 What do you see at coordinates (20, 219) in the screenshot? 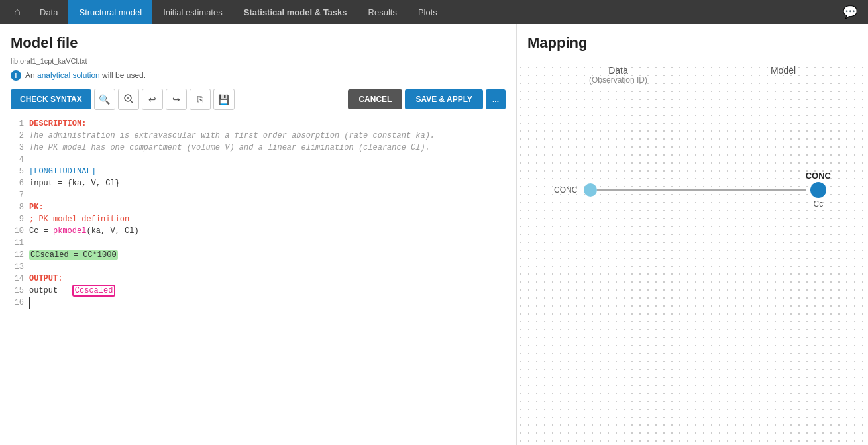
I see `line-number-9: 9` at bounding box center [20, 219].